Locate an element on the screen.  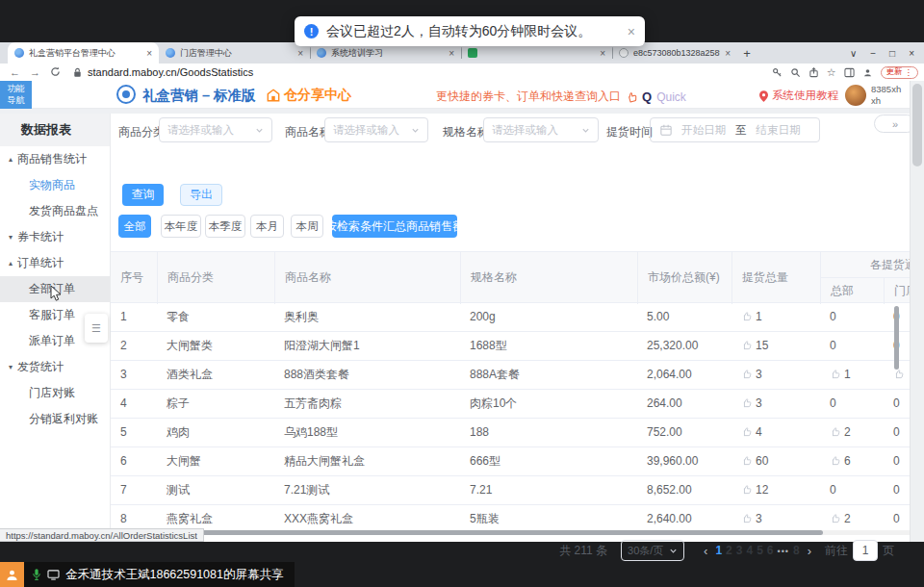
pickup-hand-icon is located at coordinates (747, 373).